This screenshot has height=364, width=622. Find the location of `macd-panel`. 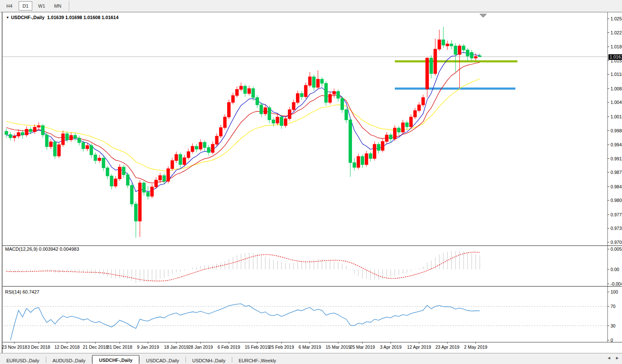

macd-panel is located at coordinates (305, 266).